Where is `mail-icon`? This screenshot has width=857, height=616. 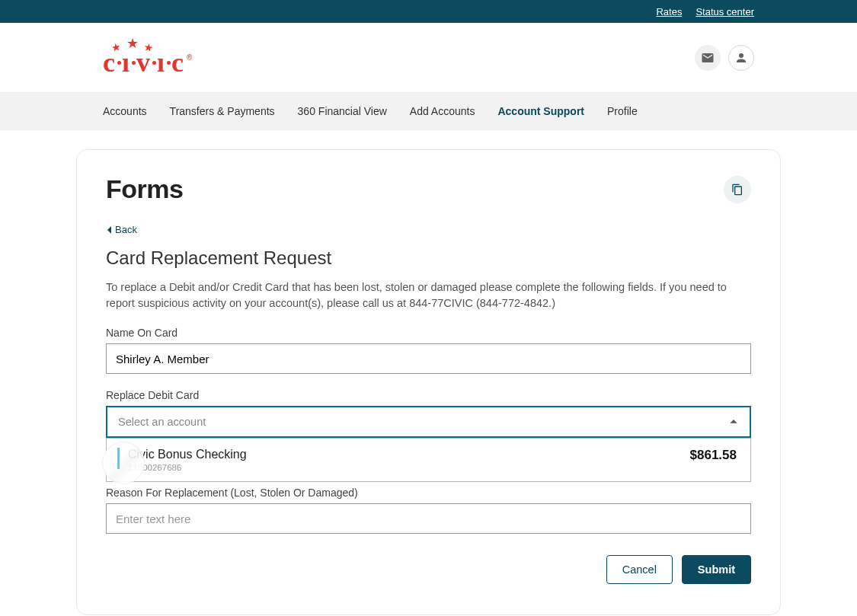
mail-icon is located at coordinates (708, 58).